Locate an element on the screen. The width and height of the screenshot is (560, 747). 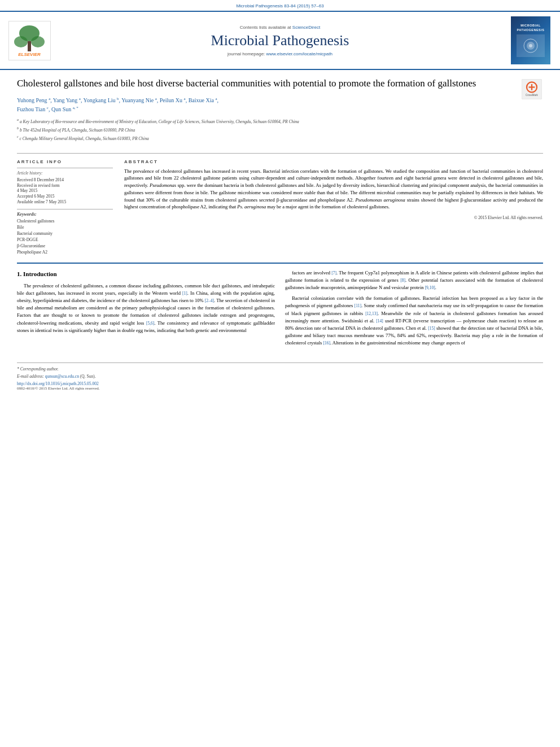
keyword-1: Cholesterol gallstones is located at coordinates (65, 221).